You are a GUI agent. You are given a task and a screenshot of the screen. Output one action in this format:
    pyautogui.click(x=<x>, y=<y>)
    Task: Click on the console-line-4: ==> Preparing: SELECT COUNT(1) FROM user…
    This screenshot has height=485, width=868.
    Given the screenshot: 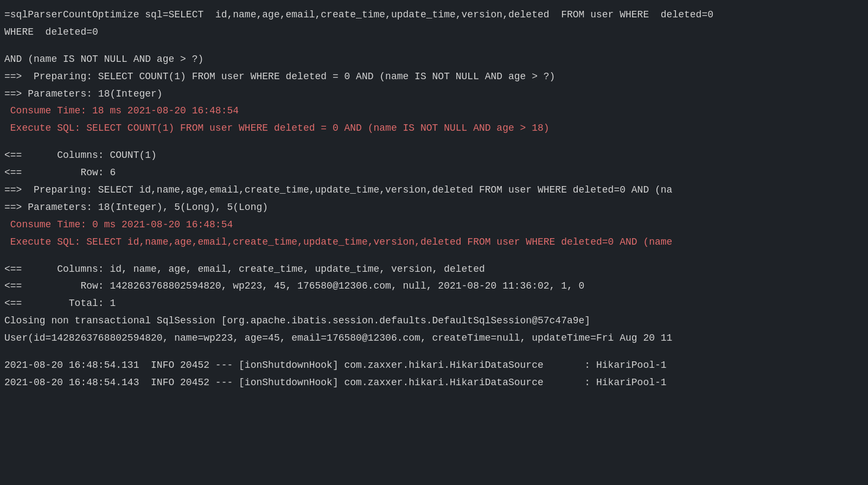 What is the action you would take?
    pyautogui.click(x=434, y=77)
    